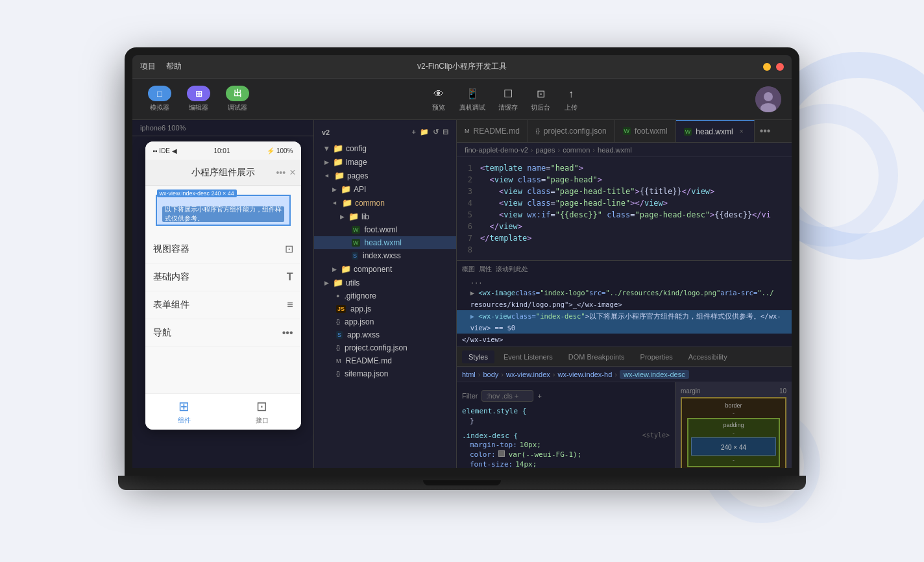 This screenshot has height=562, width=924. I want to click on preview-label: 预览, so click(439, 108).